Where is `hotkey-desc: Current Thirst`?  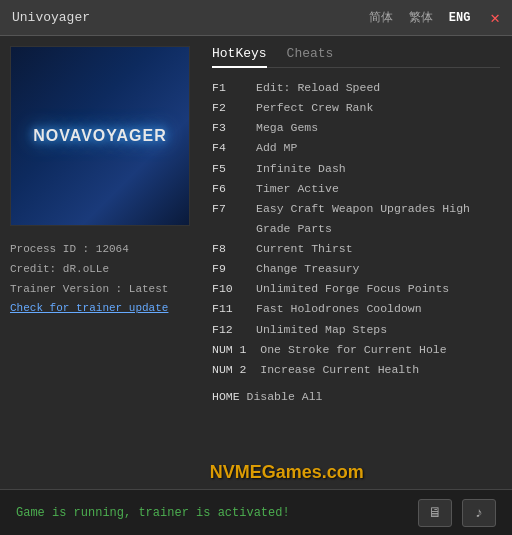 hotkey-desc: Current Thirst is located at coordinates (304, 249).